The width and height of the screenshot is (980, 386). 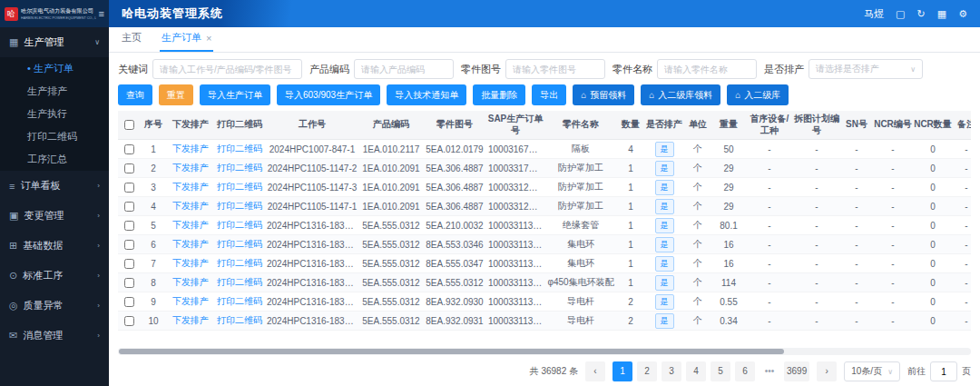 I want to click on collapse-menu-icon: ≡, so click(x=102, y=14).